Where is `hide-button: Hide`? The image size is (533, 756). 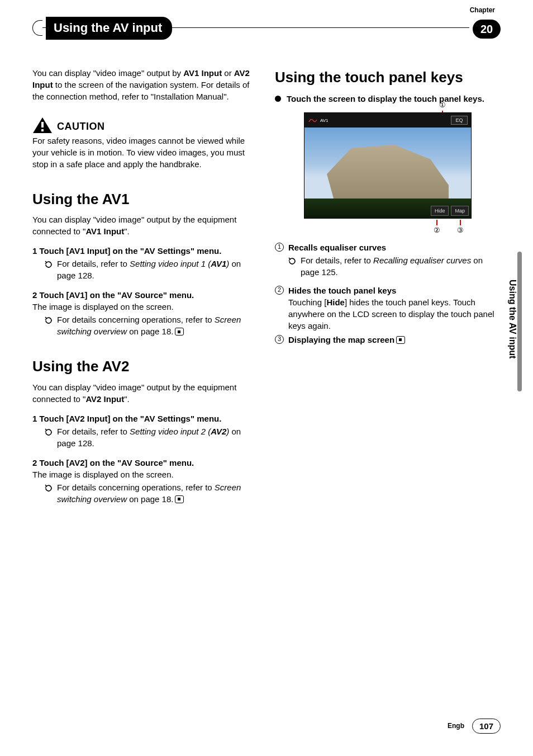 hide-button: Hide is located at coordinates (440, 211).